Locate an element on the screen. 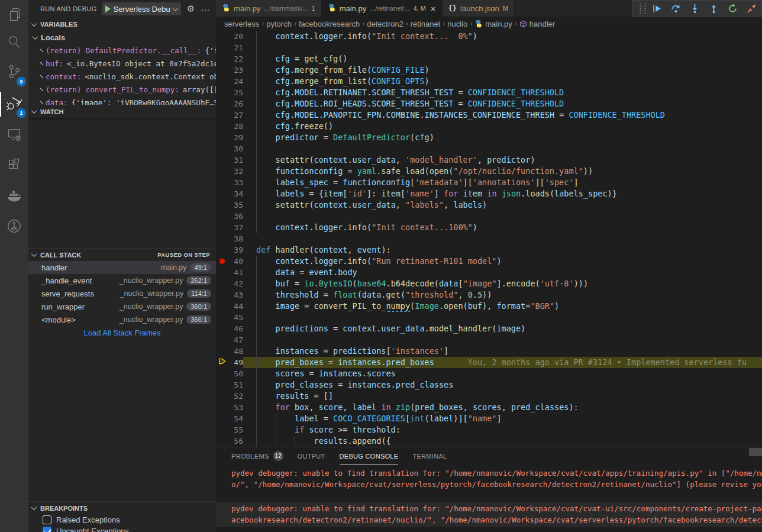  activity-item-source-control: 8 is located at coordinates (14, 73).